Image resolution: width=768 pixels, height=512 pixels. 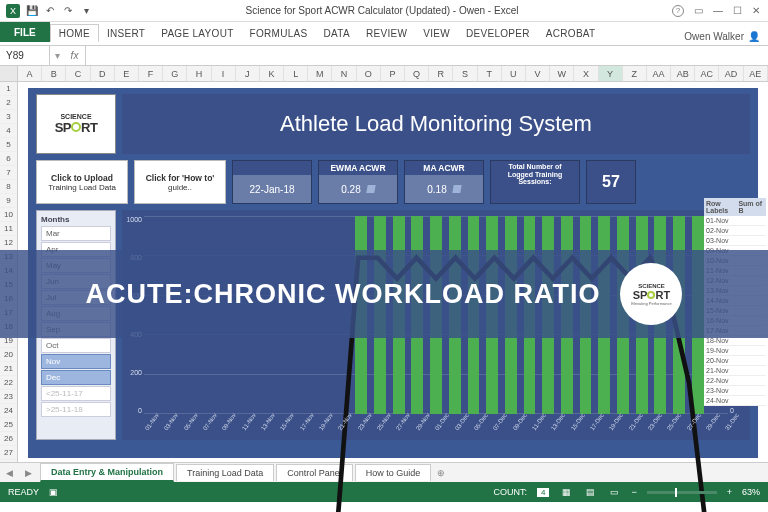 I want to click on row-header: 7, so click(x=8, y=173).